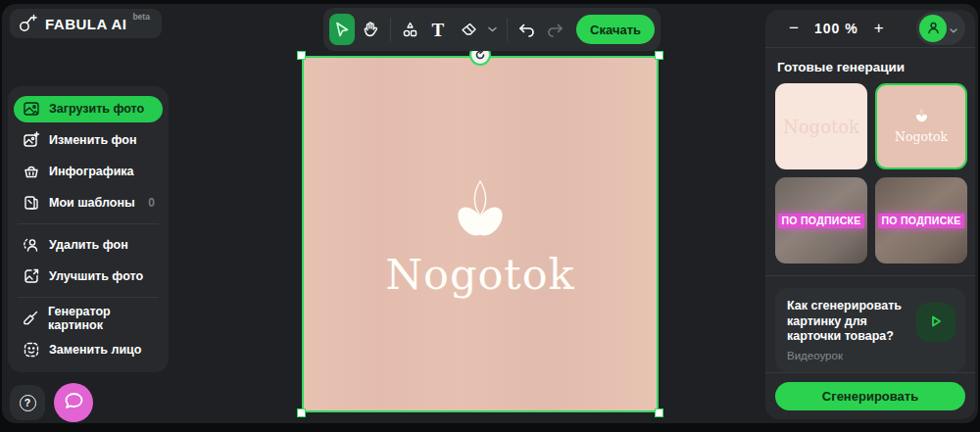 The image size is (980, 432). What do you see at coordinates (870, 65) in the screenshot?
I see `generations-title: Готовые генерации` at bounding box center [870, 65].